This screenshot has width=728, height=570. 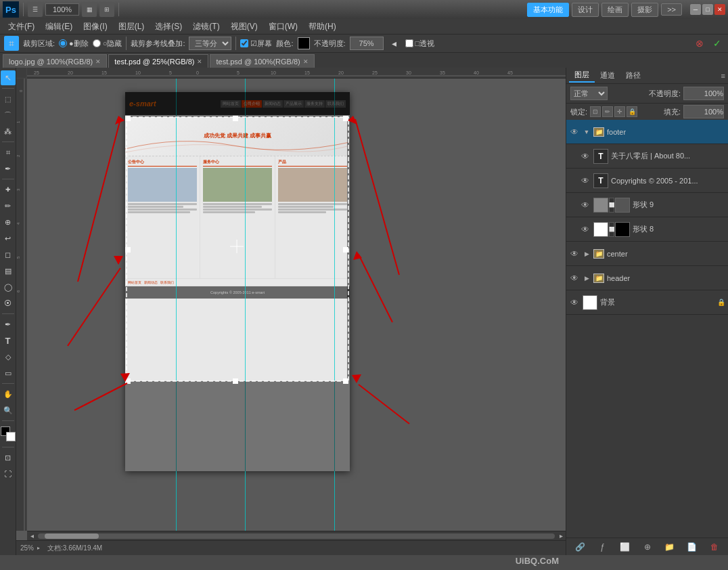 What do you see at coordinates (608, 112) in the screenshot?
I see `lock-paint-icon: ✏` at bounding box center [608, 112].